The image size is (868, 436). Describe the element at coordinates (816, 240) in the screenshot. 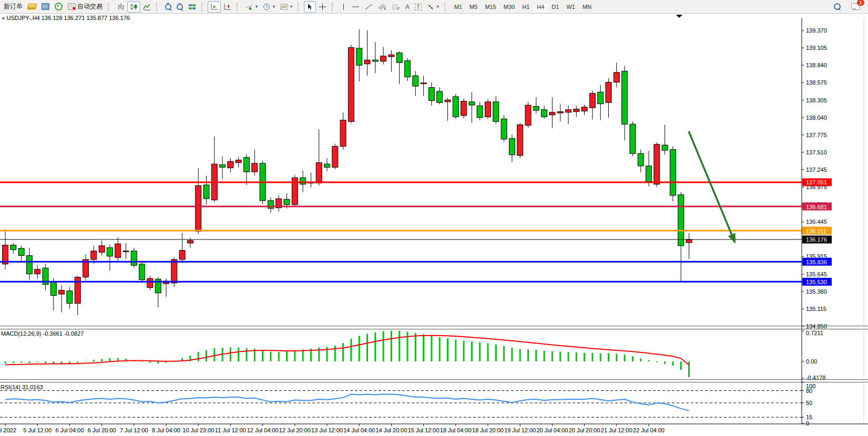

I see `svg-text: 136.176` at that location.